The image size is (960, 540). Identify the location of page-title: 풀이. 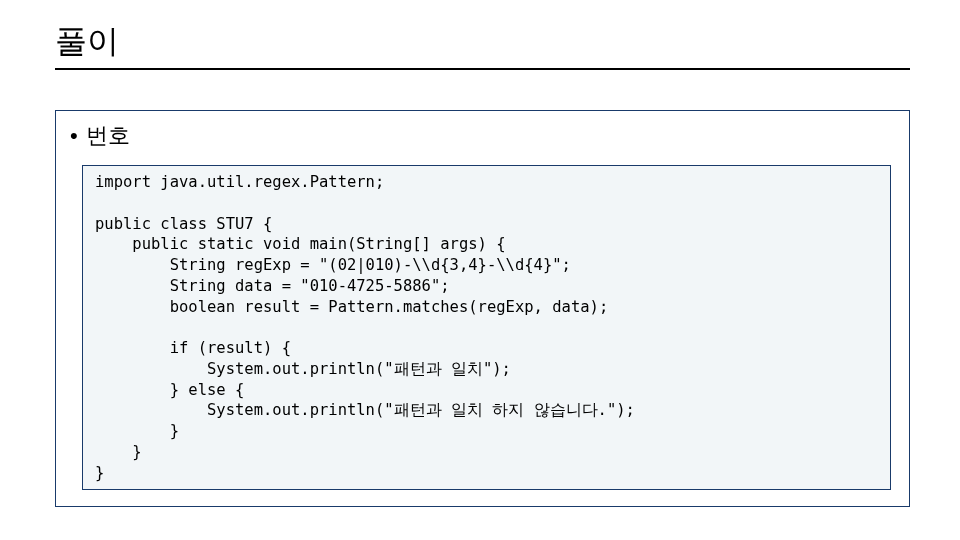
(482, 45).